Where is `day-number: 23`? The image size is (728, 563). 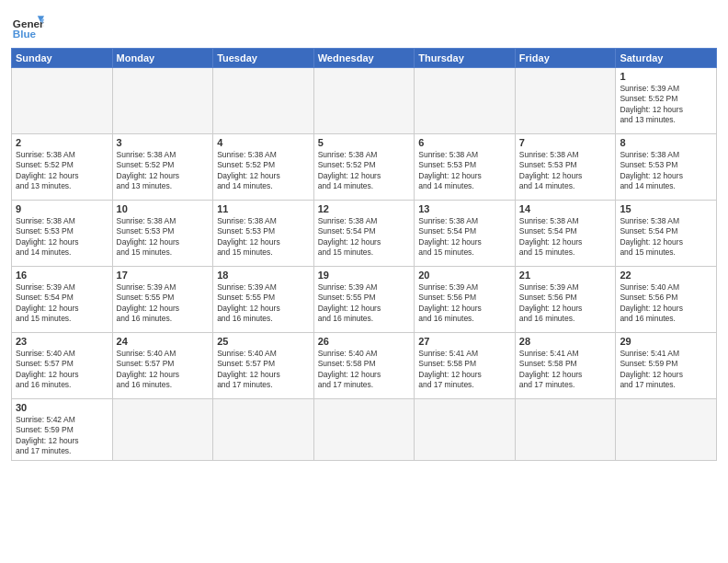 day-number: 23 is located at coordinates (63, 341).